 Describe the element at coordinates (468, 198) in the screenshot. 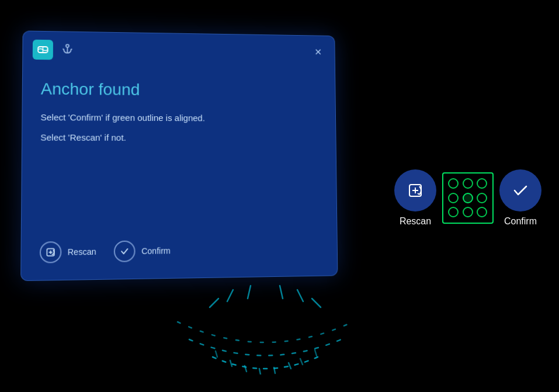

I see `anchor-grid-preview` at that location.